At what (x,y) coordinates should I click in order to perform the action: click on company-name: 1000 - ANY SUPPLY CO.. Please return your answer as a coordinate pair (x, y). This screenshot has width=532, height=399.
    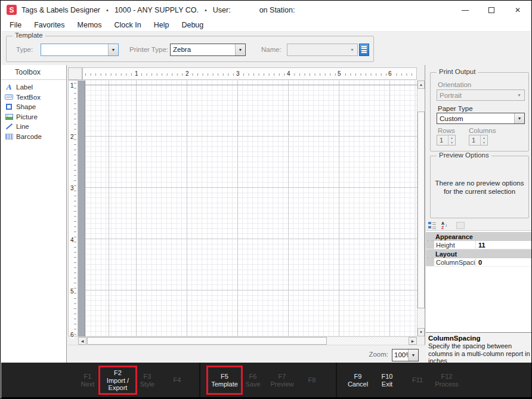
    Looking at the image, I should click on (156, 10).